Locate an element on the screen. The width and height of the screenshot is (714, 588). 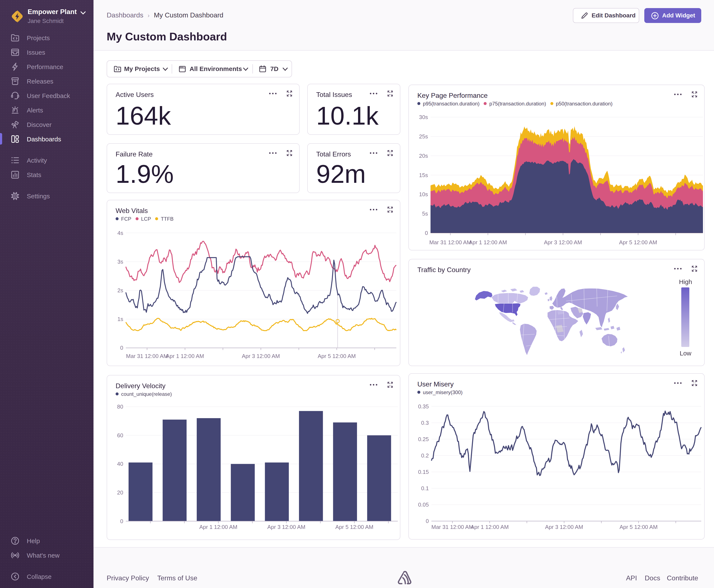
svg-text: 1s is located at coordinates (121, 319).